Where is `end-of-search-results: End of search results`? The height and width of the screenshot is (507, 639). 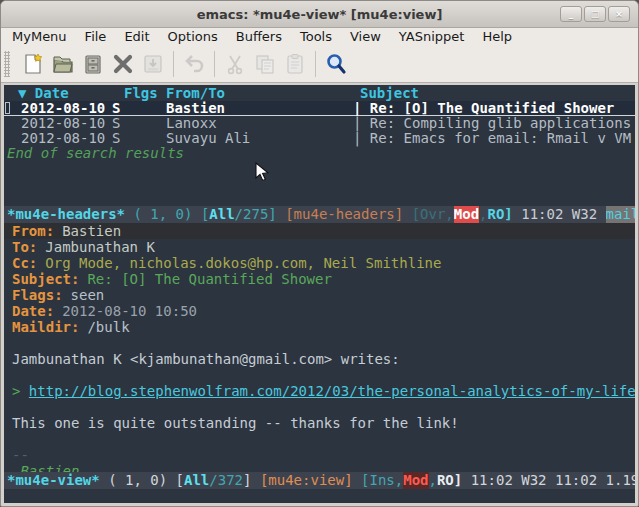
end-of-search-results: End of search results is located at coordinates (320, 154).